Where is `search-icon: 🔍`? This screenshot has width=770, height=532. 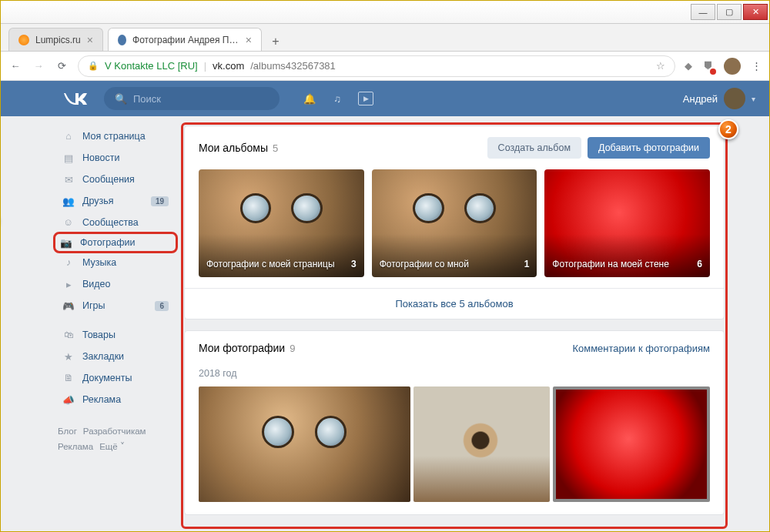
search-icon: 🔍 is located at coordinates (121, 99).